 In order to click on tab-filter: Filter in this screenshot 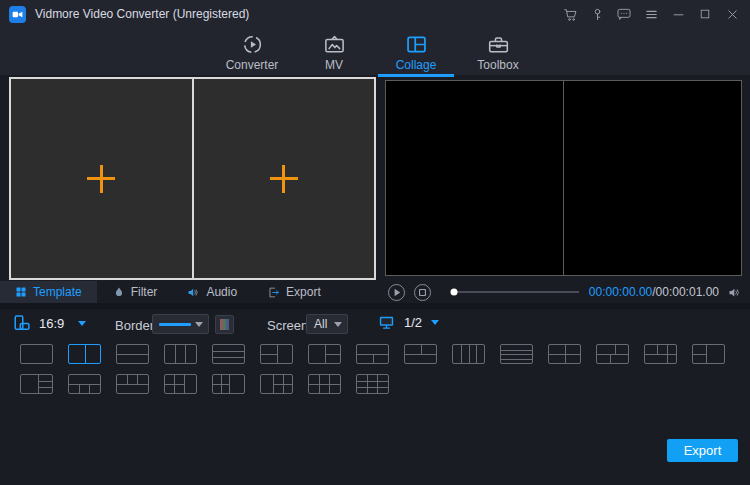, I will do `click(136, 292)`.